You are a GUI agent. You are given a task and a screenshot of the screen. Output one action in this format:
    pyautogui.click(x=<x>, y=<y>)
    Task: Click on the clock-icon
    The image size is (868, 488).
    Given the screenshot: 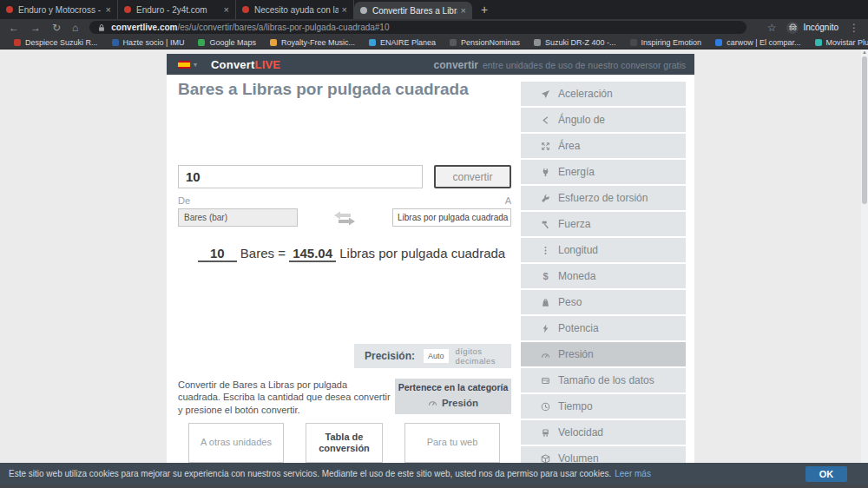 What is the action you would take?
    pyautogui.click(x=545, y=406)
    